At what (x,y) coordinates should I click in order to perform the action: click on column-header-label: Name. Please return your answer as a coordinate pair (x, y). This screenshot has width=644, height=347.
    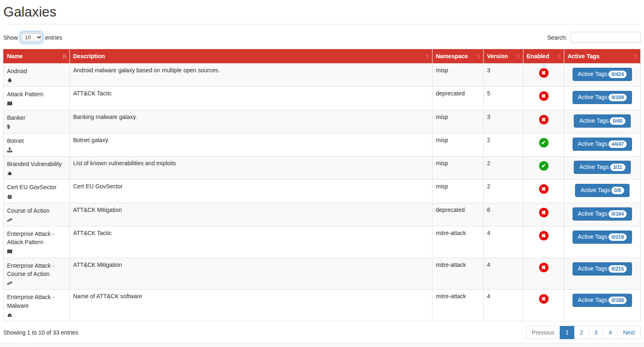
    Looking at the image, I should click on (15, 56).